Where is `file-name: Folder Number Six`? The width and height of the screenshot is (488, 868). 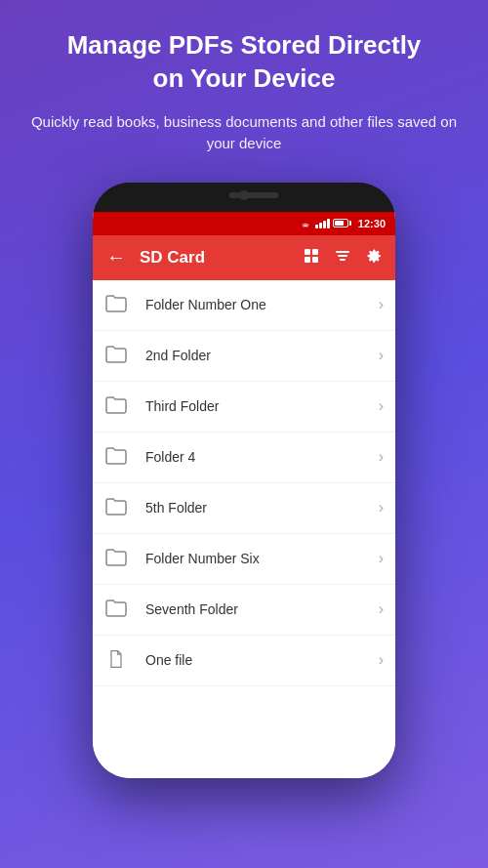 file-name: Folder Number Six is located at coordinates (262, 558).